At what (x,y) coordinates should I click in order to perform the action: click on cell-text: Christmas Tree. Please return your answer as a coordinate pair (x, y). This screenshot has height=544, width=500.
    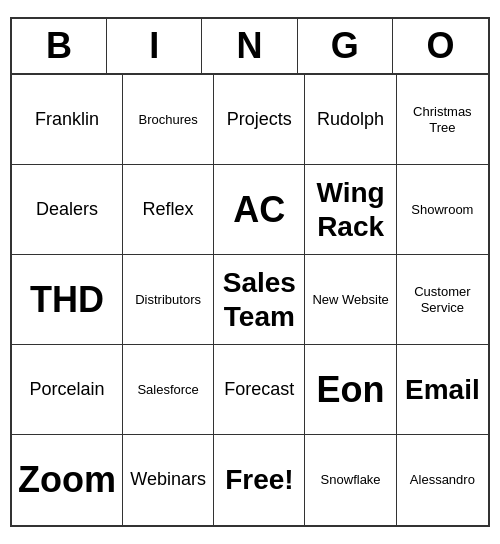
    Looking at the image, I should click on (442, 120).